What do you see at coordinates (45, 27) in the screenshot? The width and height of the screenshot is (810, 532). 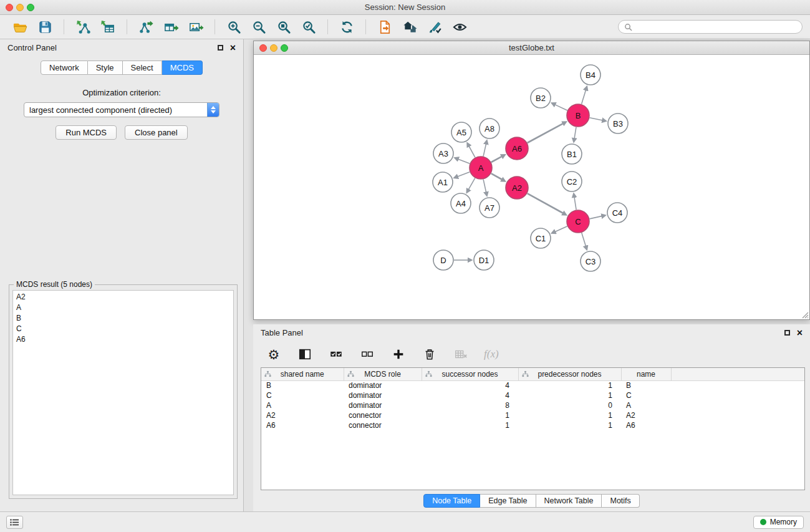 I see `save-session-button` at bounding box center [45, 27].